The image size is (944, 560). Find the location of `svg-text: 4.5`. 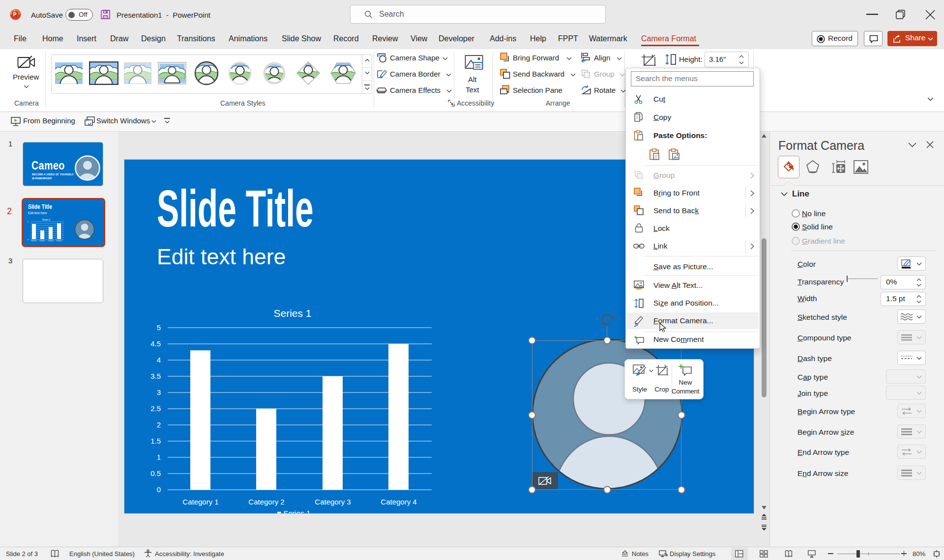

svg-text: 4.5 is located at coordinates (155, 344).